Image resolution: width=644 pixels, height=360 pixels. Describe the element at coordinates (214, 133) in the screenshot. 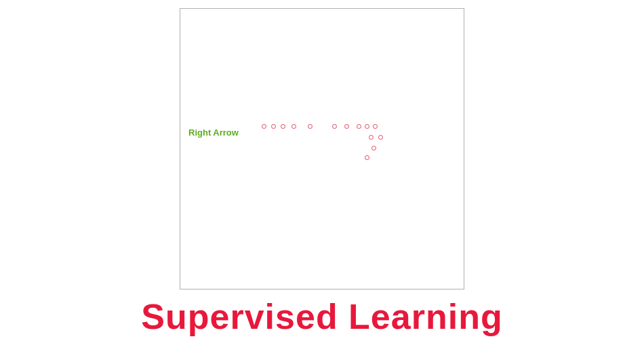

I see `right-arrow-label: Right Arrow` at that location.